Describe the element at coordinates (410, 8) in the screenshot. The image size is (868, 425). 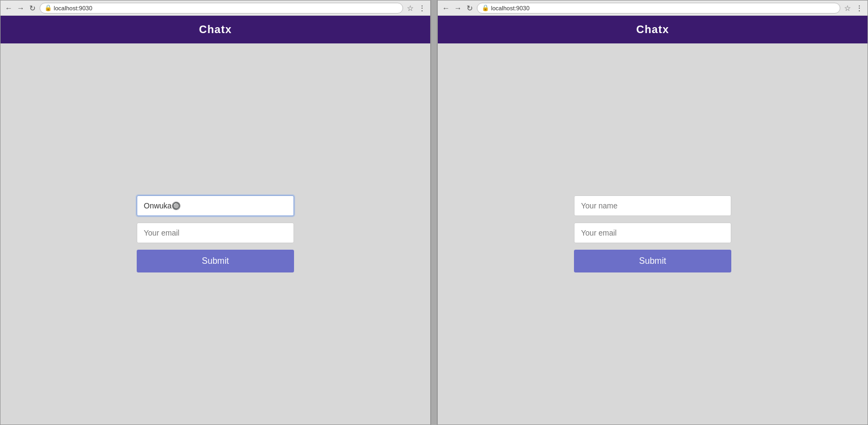
I see `bookmark-button: ☆` at that location.